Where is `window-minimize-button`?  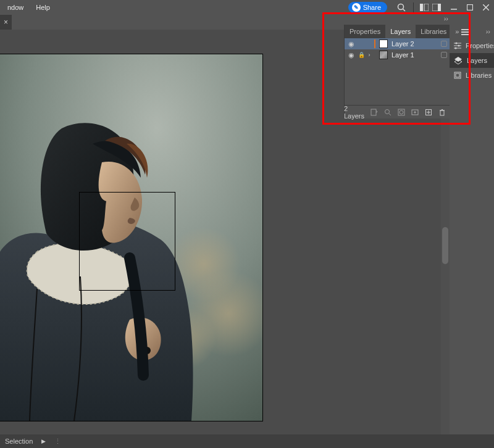
window-minimize-button is located at coordinates (454, 7).